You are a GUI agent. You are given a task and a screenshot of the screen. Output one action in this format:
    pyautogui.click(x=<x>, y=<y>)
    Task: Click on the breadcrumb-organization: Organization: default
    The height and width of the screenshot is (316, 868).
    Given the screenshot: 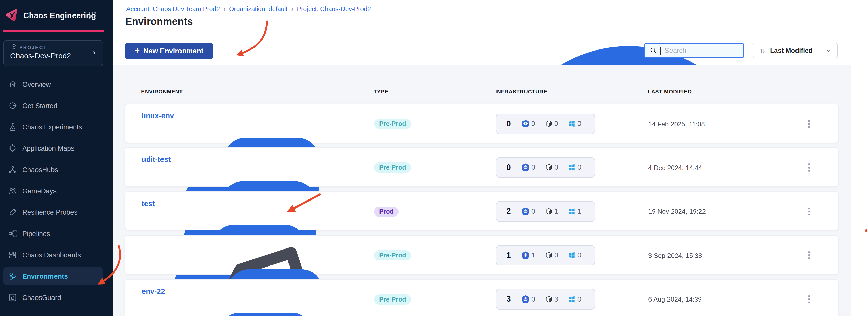 What is the action you would take?
    pyautogui.click(x=258, y=9)
    